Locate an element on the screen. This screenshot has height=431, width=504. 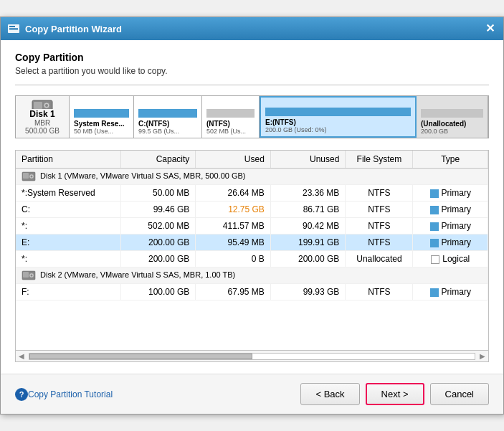
cell-partition: *:System Reserved is located at coordinates (68, 194).